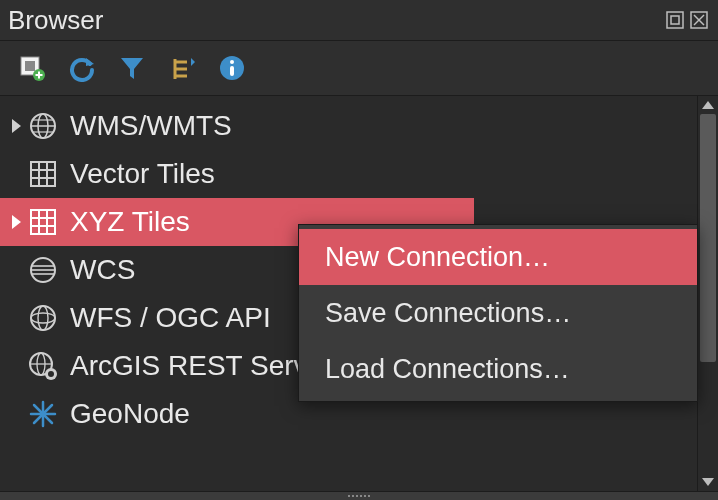 This screenshot has height=500, width=718. What do you see at coordinates (130, 414) in the screenshot?
I see `tree-item-label: GeoNode` at bounding box center [130, 414].